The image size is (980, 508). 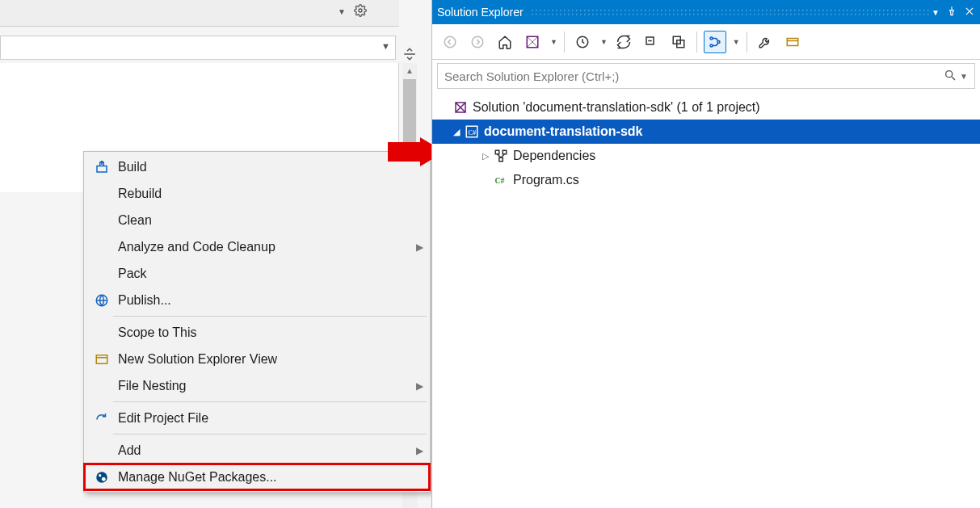 What do you see at coordinates (793, 42) in the screenshot?
I see `preview-button` at bounding box center [793, 42].